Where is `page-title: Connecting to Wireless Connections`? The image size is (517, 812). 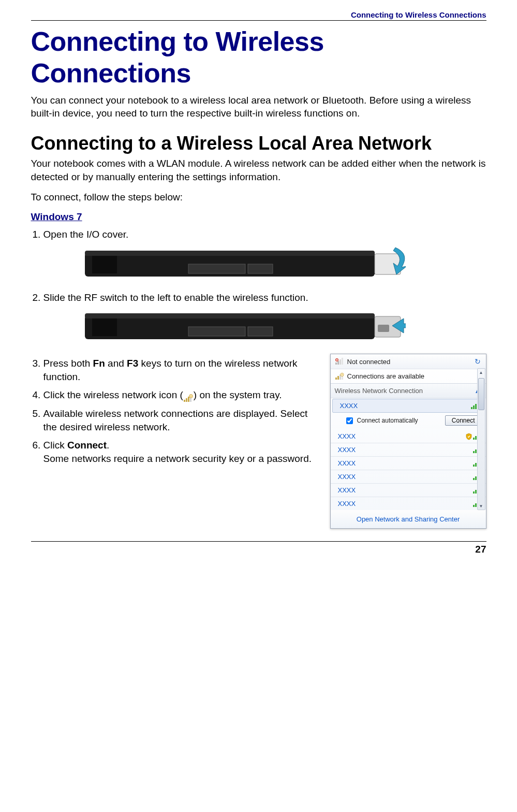
page-title: Connecting to Wireless Connections is located at coordinates (259, 58).